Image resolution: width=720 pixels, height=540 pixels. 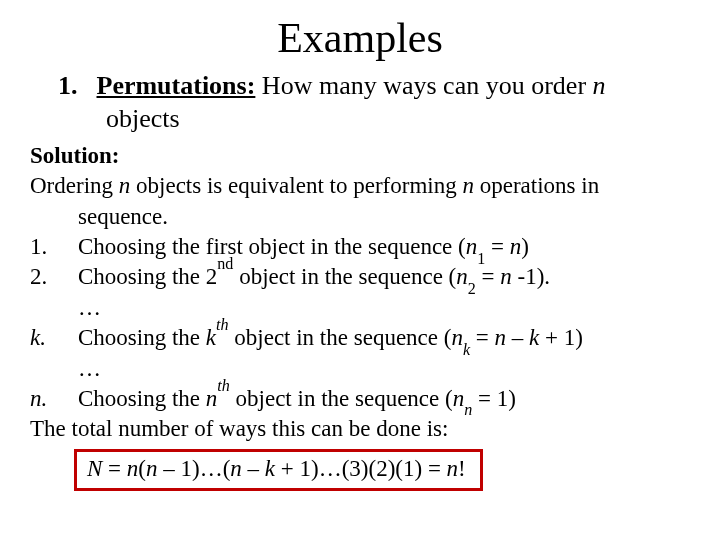 What do you see at coordinates (360, 247) in the screenshot?
I see `step-1: 1. Choosing the first object in the sequ…` at bounding box center [360, 247].